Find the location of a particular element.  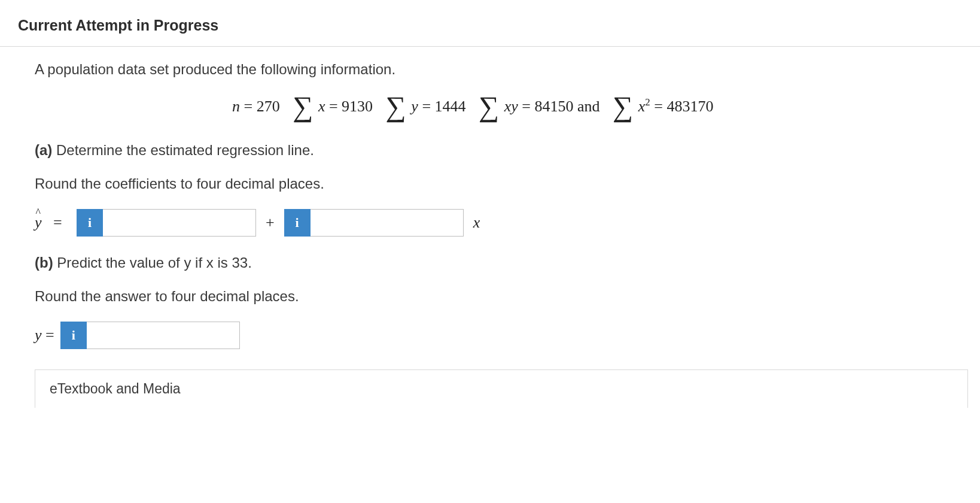

x-suffix: x is located at coordinates (477, 223).